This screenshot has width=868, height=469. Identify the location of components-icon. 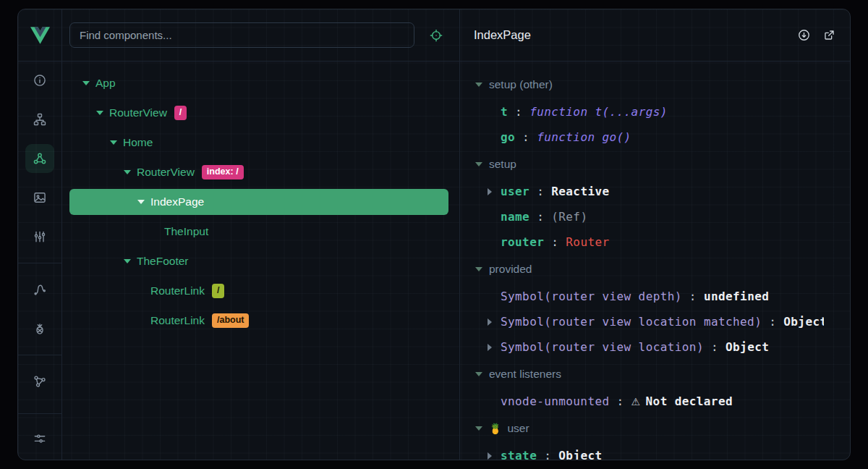
(40, 159).